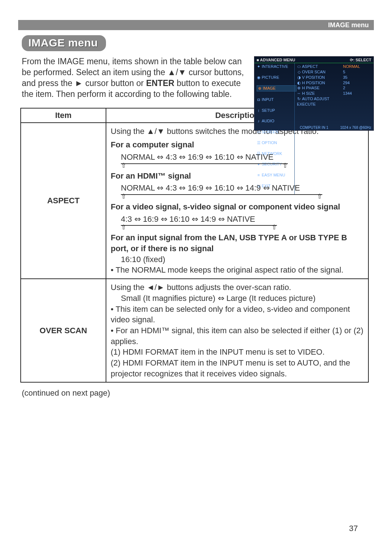 The image size is (392, 555). I want to click on overscan-b1: • This item can be selected only for a v…, so click(237, 314).